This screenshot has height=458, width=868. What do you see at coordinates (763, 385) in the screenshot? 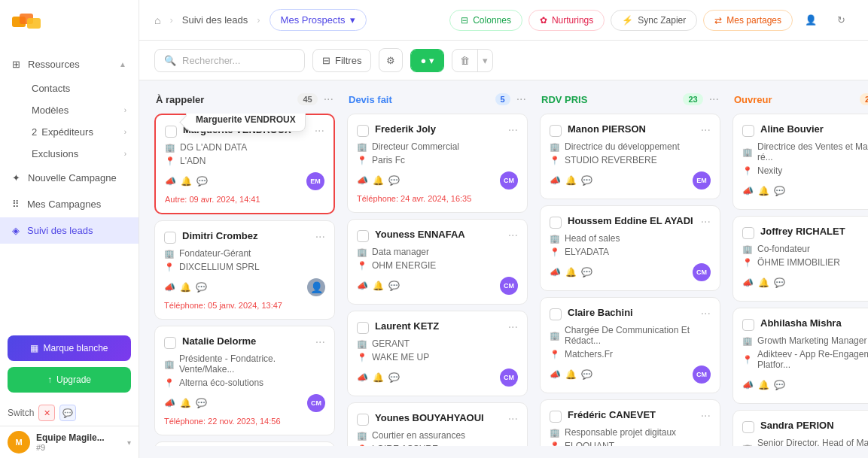
I see `card-action-1-mishra: 🔔` at bounding box center [763, 385].